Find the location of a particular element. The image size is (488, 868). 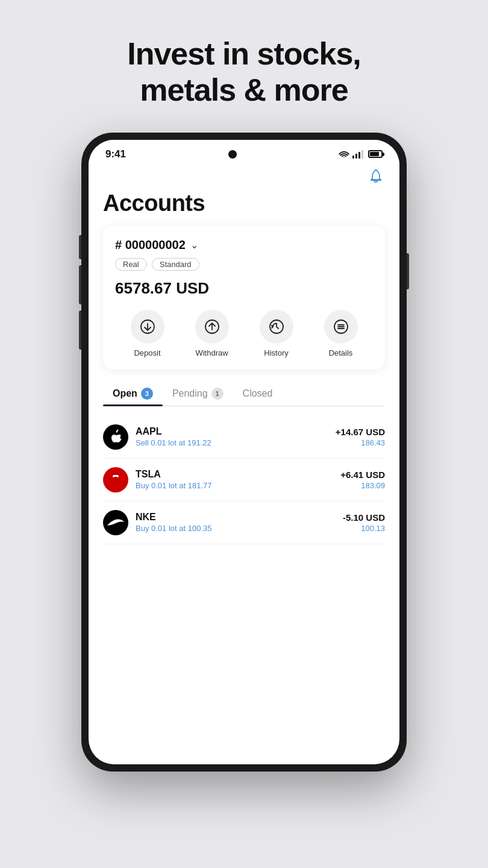

signal-icon is located at coordinates (358, 154).